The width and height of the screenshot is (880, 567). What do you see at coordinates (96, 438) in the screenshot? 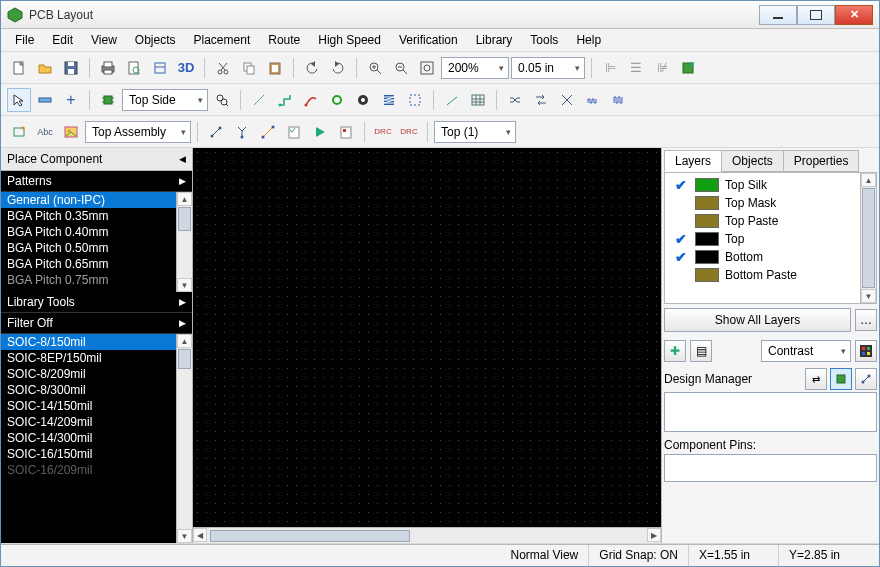
I see `list-item: SOIC-14/300mil` at bounding box center [96, 438].